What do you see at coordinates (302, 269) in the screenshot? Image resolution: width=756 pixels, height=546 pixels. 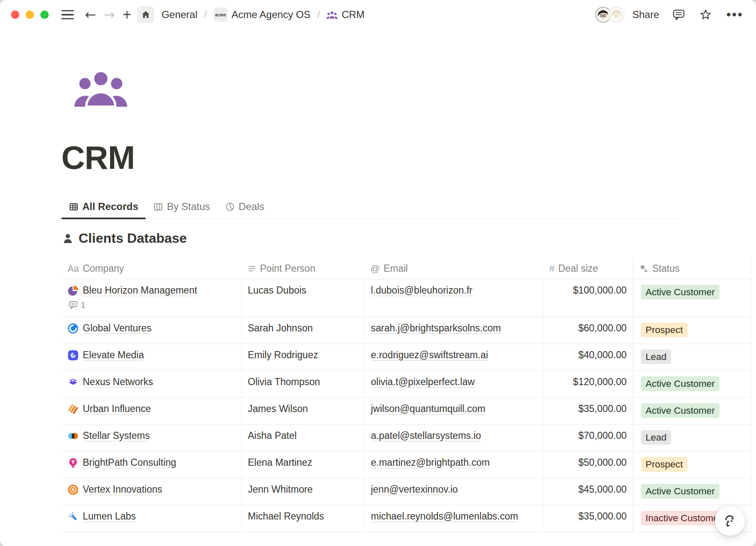 I see `column-header-point-person: Point Person` at bounding box center [302, 269].